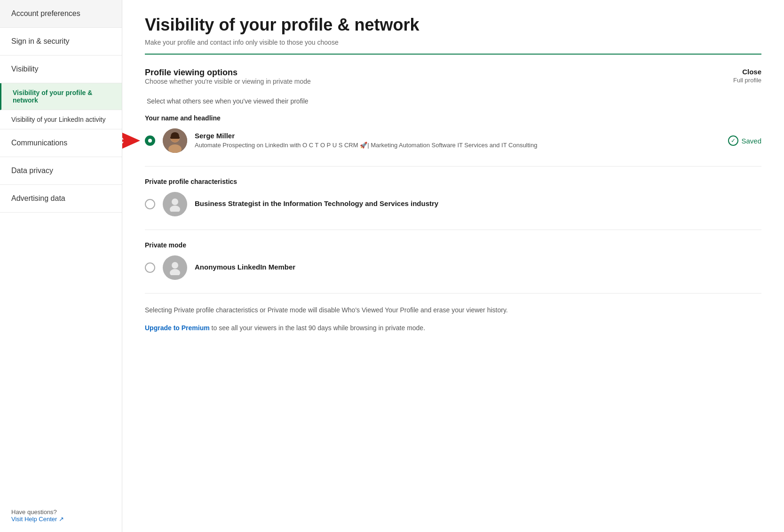  Describe the element at coordinates (46, 13) in the screenshot. I see `sidebar-item-label: Account preferences` at that location.